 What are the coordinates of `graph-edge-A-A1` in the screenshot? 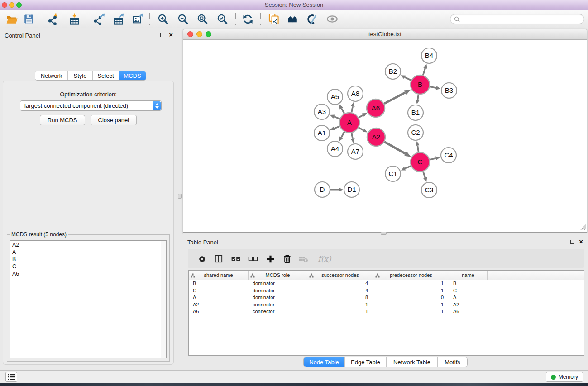 It's located at (337, 128).